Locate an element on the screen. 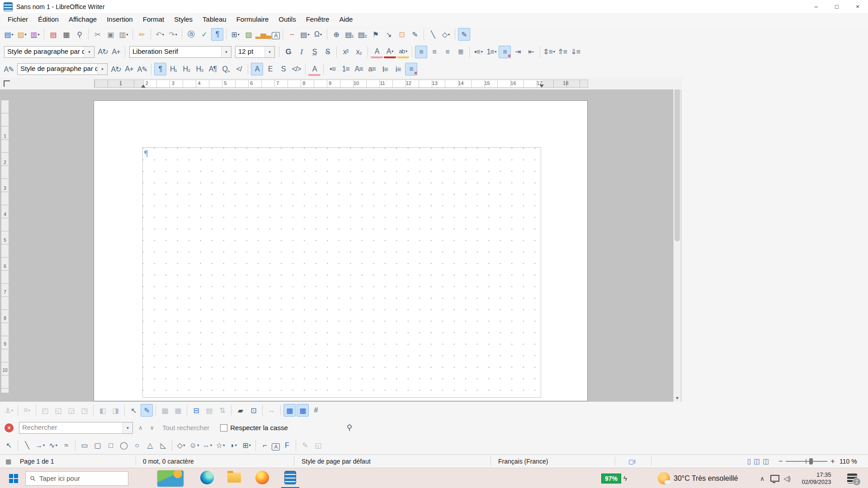 This screenshot has width=868, height=488. firefox-taskbar-icon is located at coordinates (262, 478).